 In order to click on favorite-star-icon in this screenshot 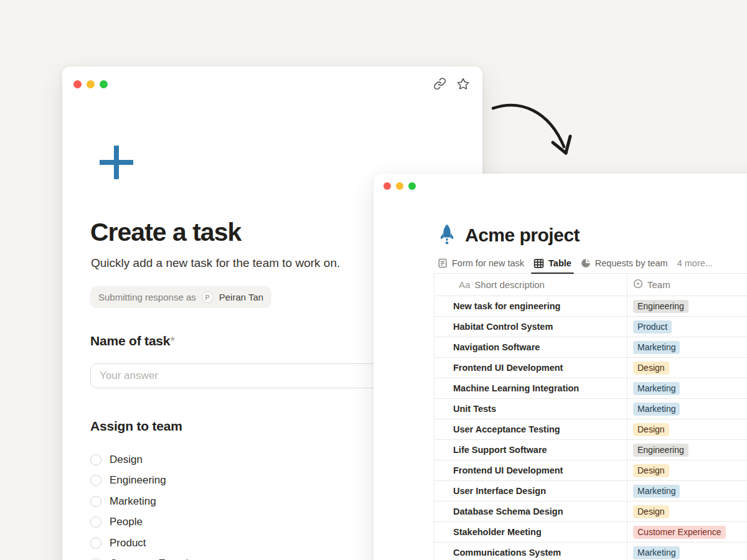, I will do `click(463, 84)`.